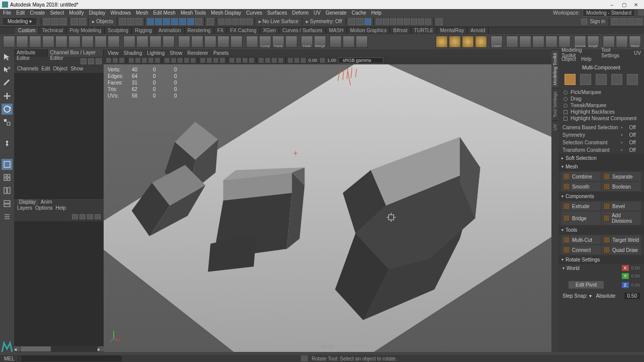 This screenshot has width=644, height=362. Describe the element at coordinates (156, 53) in the screenshot. I see `vp-lighting-menu: Lighting` at that location.